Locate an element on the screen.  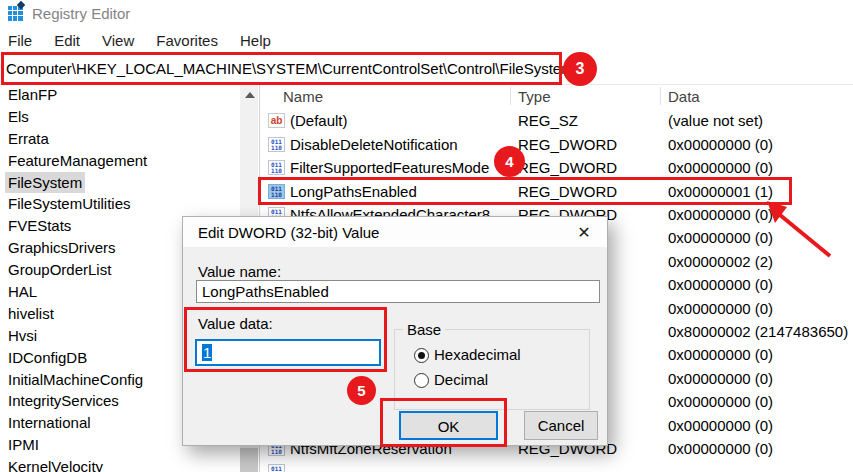
scroll-up-icon is located at coordinates (250, 95).